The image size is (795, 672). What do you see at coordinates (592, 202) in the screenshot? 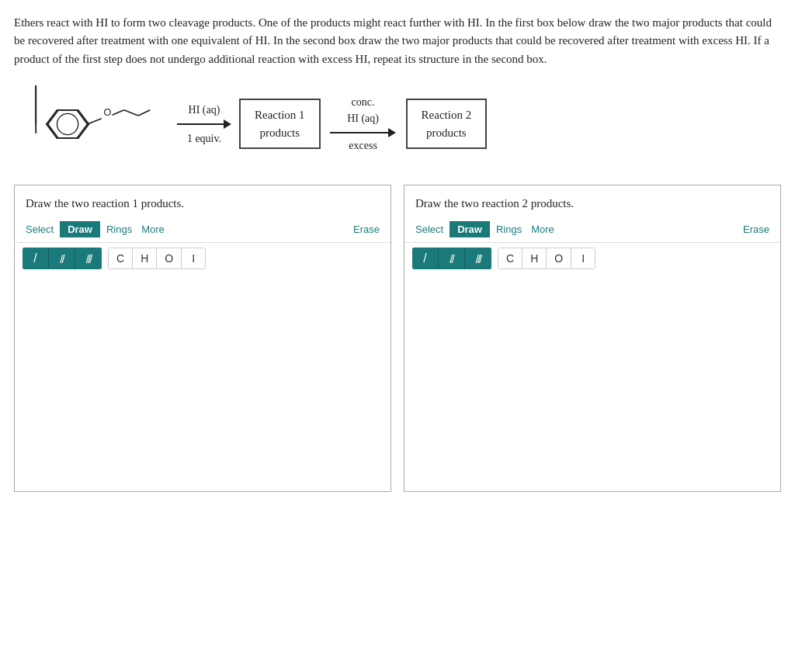
I see `panel2-title: Draw the two reaction 2 products.` at bounding box center [592, 202].